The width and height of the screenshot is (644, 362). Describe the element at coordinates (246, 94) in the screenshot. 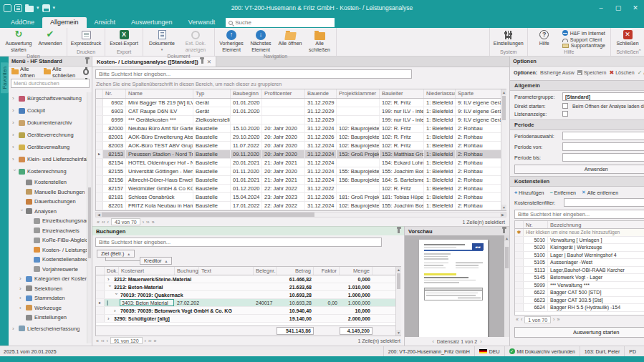

I see `column-header-baubeginn: Baubeginn` at that location.